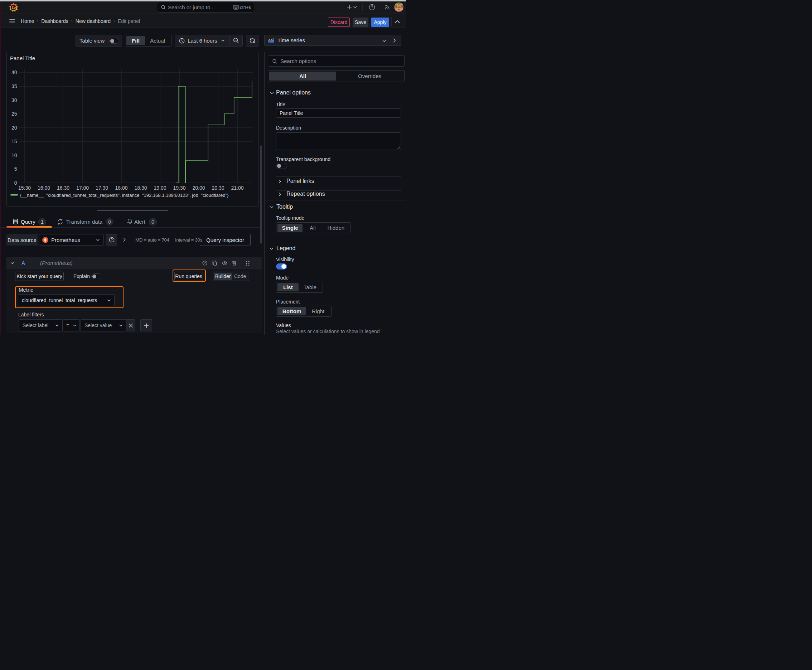 Image resolution: width=812 pixels, height=670 pixels. I want to click on svg-text: 15:30, so click(25, 188).